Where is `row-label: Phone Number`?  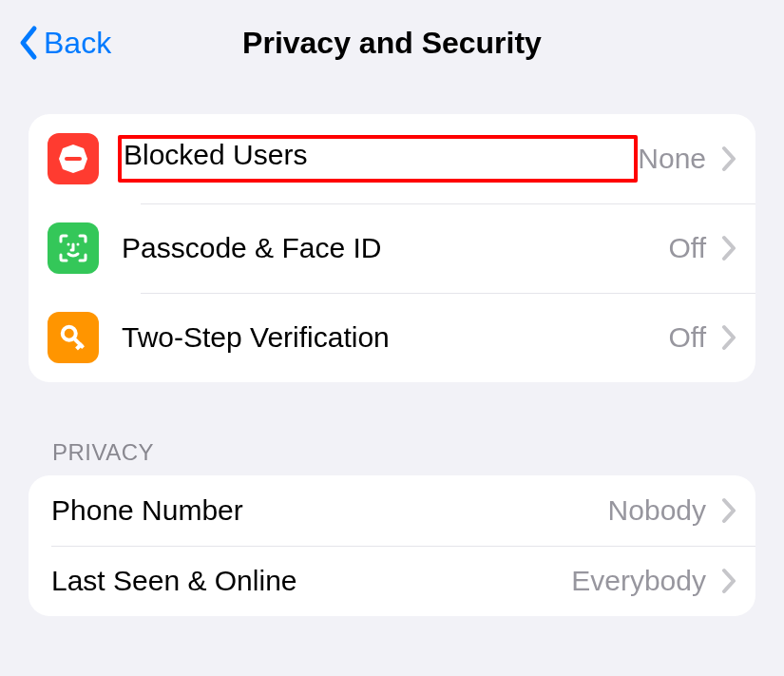
row-label: Phone Number is located at coordinates (330, 511).